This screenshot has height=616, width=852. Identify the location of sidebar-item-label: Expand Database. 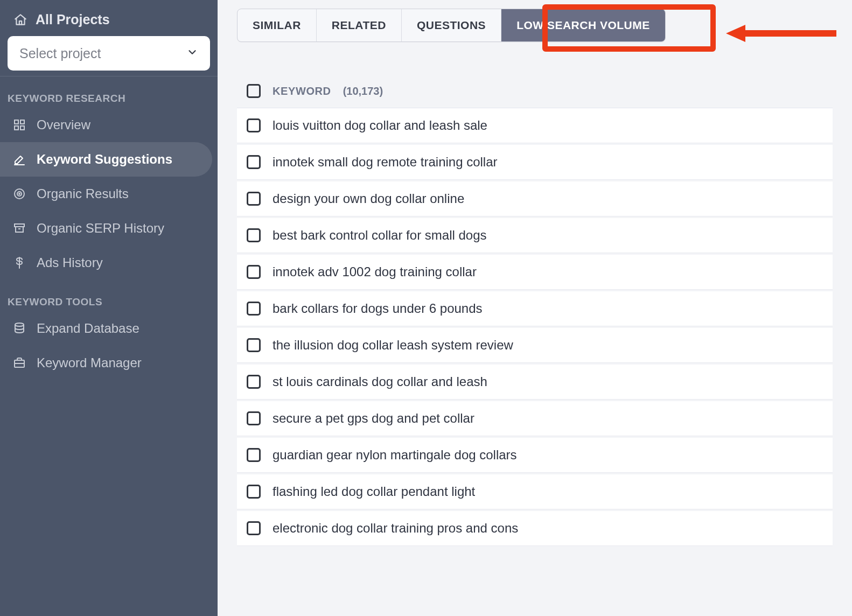
(88, 328).